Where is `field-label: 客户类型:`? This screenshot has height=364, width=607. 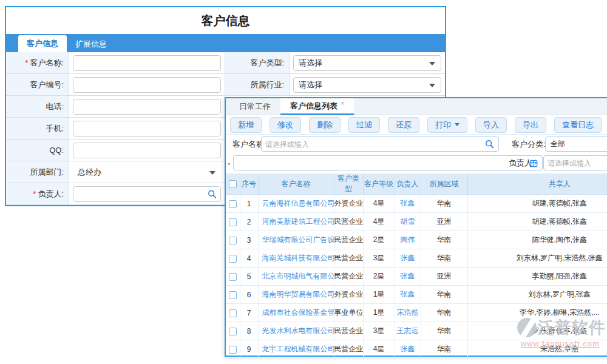 field-label: 客户类型: is located at coordinates (257, 63).